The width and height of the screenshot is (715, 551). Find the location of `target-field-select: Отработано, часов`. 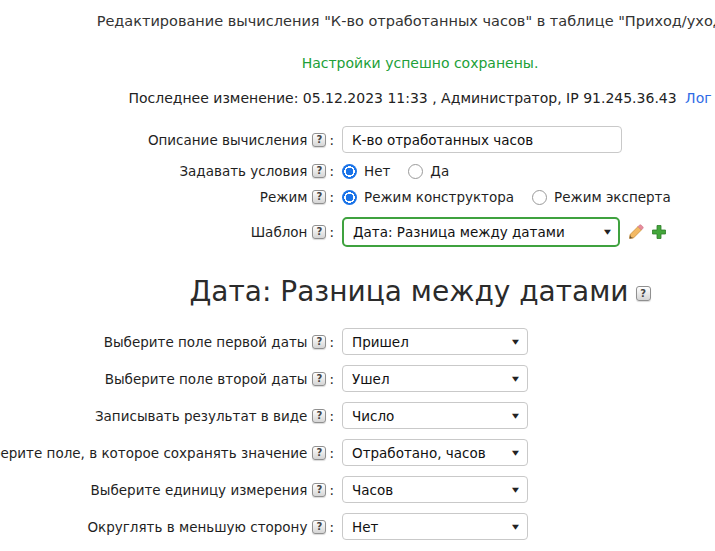

target-field-select: Отработано, часов is located at coordinates (435, 452).